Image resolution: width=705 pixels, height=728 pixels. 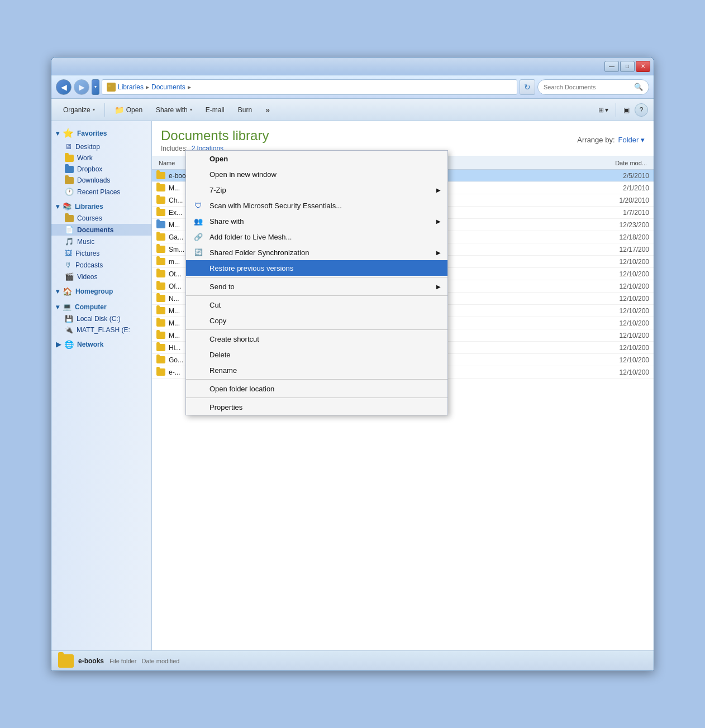 What do you see at coordinates (131, 87) in the screenshot?
I see `path-libraries: Libraries` at bounding box center [131, 87].